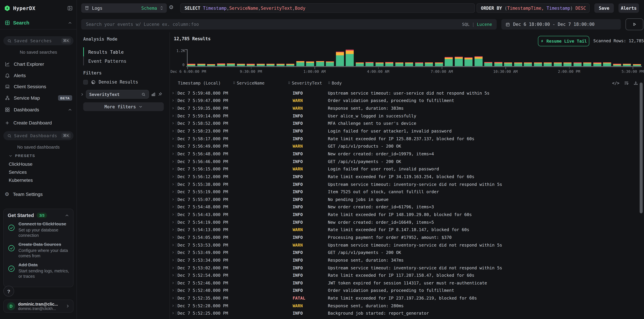  I want to click on pin-icon, so click(160, 94).